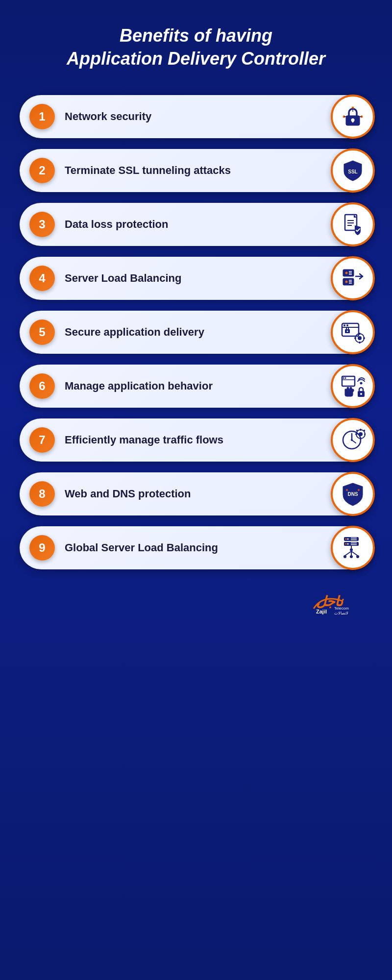 Image resolution: width=392 pixels, height=980 pixels. I want to click on benefit-card-4: 4 Server Load Balancing, so click(196, 278).